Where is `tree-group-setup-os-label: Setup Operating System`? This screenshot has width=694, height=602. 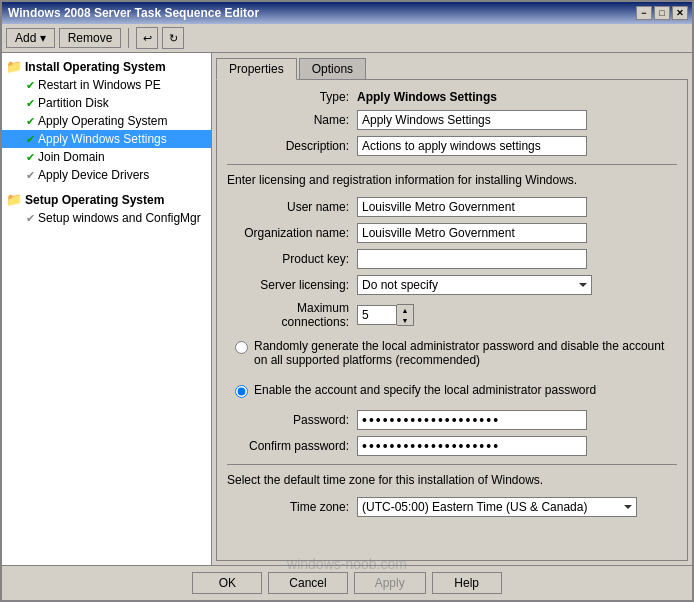
tree-group-setup-os-label: Setup Operating System is located at coordinates (94, 200).